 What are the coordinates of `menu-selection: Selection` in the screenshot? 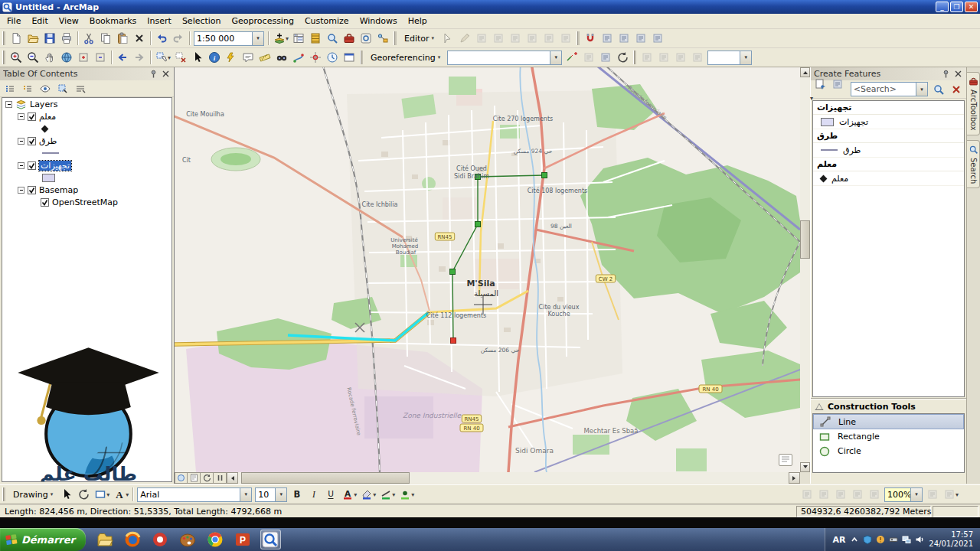 It's located at (202, 21).